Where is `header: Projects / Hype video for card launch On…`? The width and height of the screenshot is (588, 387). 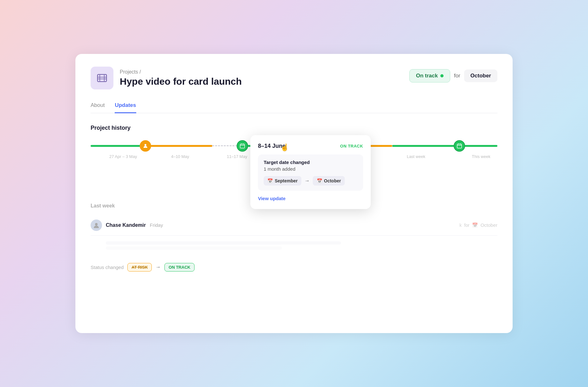
header: Projects / Hype video for card launch On… is located at coordinates (294, 78).